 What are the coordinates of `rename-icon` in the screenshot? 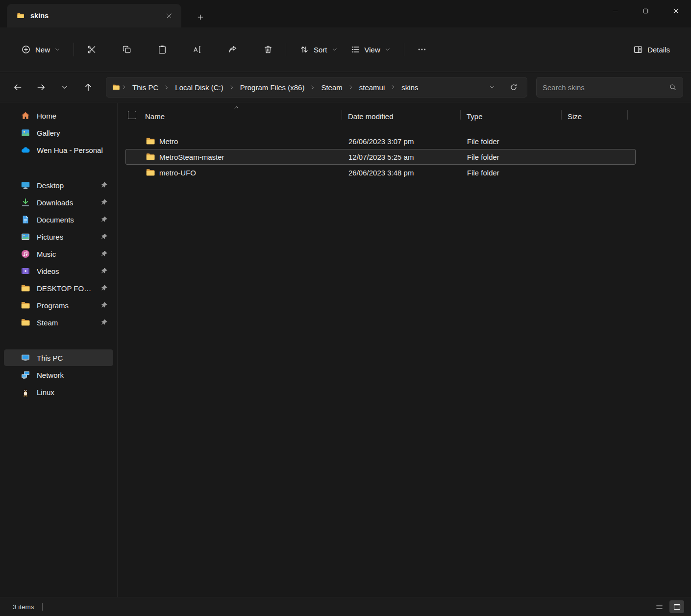 It's located at (197, 49).